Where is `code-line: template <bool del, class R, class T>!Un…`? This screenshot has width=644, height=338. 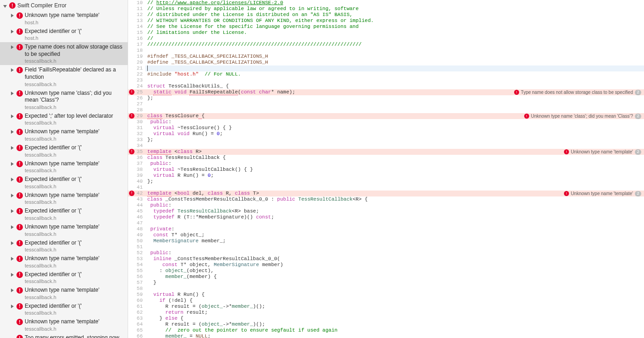
code-line: template <bool del, class R, class T>!Un… is located at coordinates (395, 193).